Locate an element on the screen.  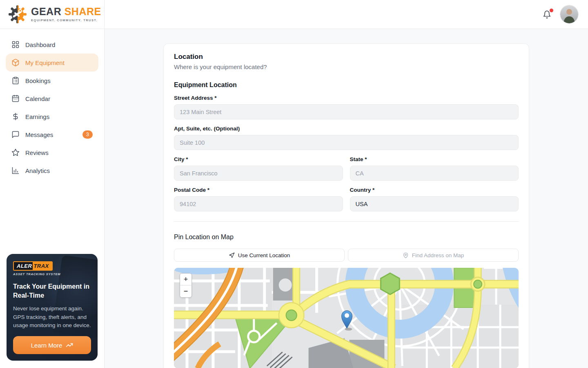
trending-up-icon is located at coordinates (69, 345).